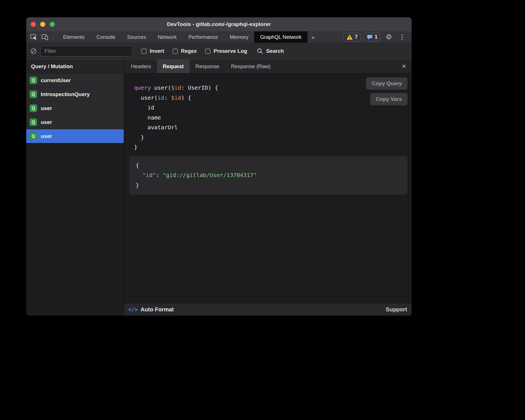  I want to click on checkbox-label: Preserve Log, so click(230, 51).